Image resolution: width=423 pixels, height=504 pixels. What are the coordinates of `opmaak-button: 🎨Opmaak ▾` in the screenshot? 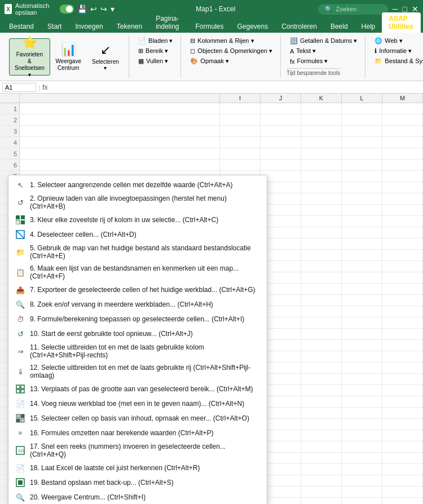 It's located at (231, 61).